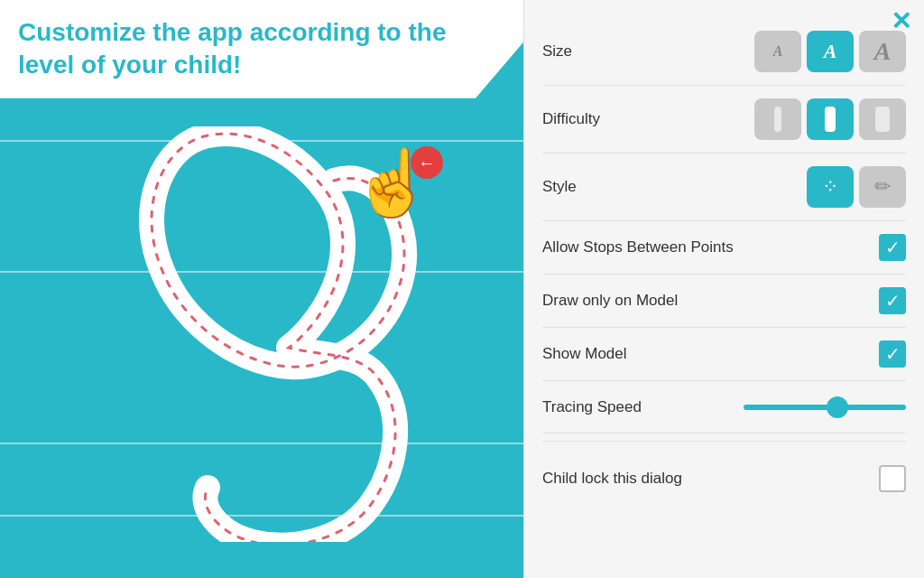 The image size is (924, 578). What do you see at coordinates (837, 407) in the screenshot?
I see `slider-thumb` at bounding box center [837, 407].